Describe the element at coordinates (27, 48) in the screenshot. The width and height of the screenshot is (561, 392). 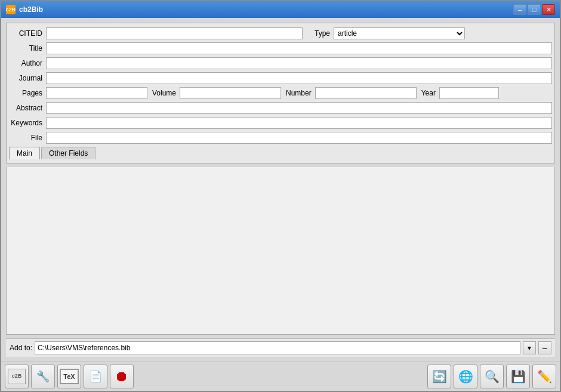
I see `title-label: Title` at that location.